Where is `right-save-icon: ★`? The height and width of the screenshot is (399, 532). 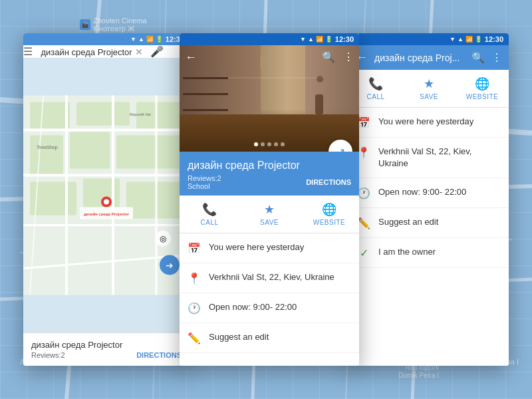 right-save-icon: ★ is located at coordinates (429, 84).